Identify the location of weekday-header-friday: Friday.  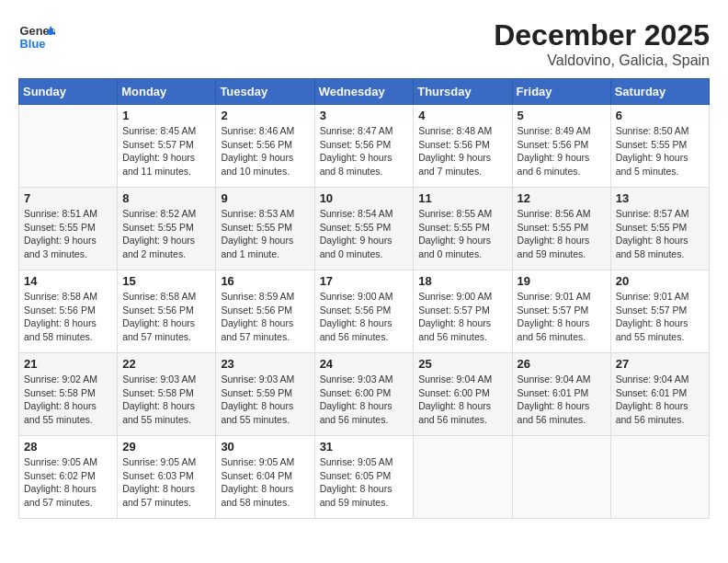
(561, 92).